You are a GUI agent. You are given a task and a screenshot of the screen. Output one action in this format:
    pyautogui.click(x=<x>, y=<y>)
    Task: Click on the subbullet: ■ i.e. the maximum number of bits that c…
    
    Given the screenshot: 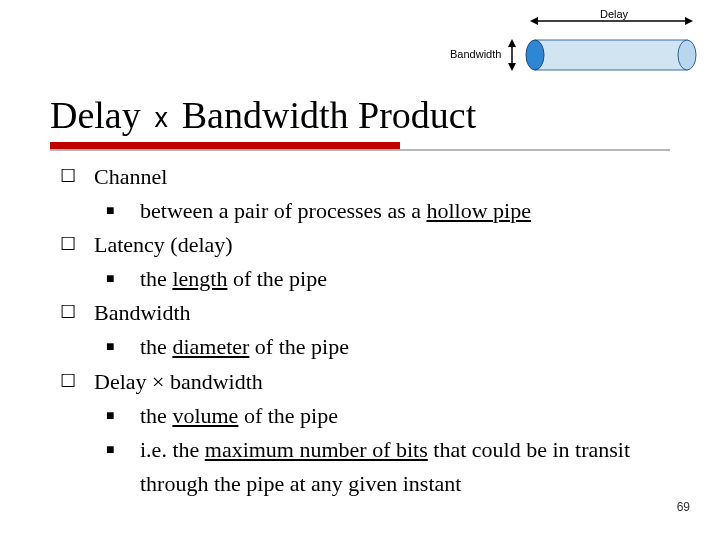 What is the action you would take?
    pyautogui.click(x=365, y=467)
    